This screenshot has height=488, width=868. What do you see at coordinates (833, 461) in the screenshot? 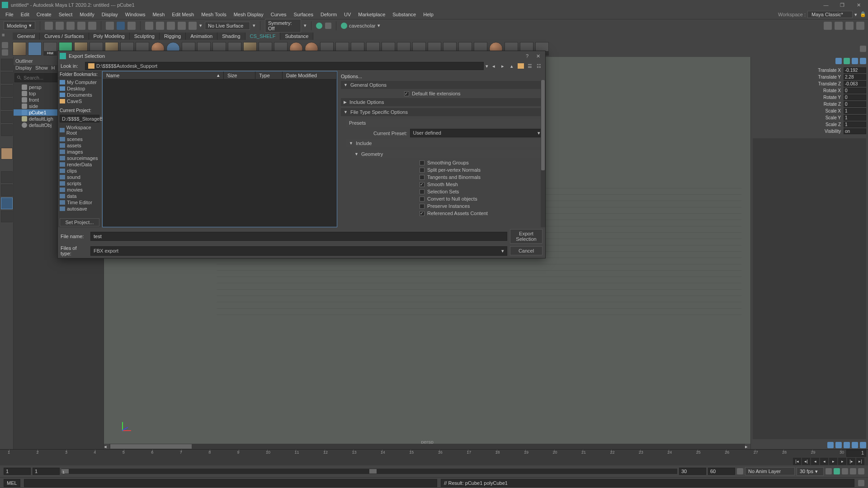
I see `play-forward-button: ▸` at bounding box center [833, 461].